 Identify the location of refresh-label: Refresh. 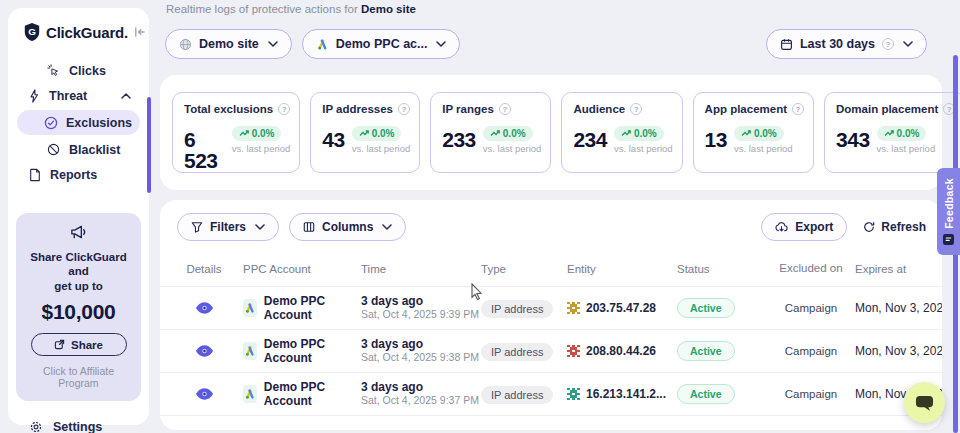
(904, 227).